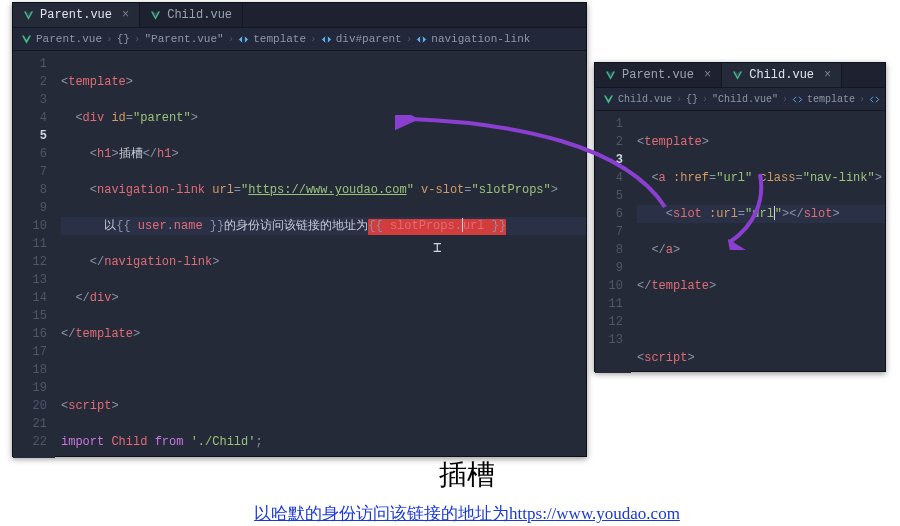  I want to click on output-link: 以哈默的身份访问该链接的地址为https://www.youdao.com, so click(467, 514).